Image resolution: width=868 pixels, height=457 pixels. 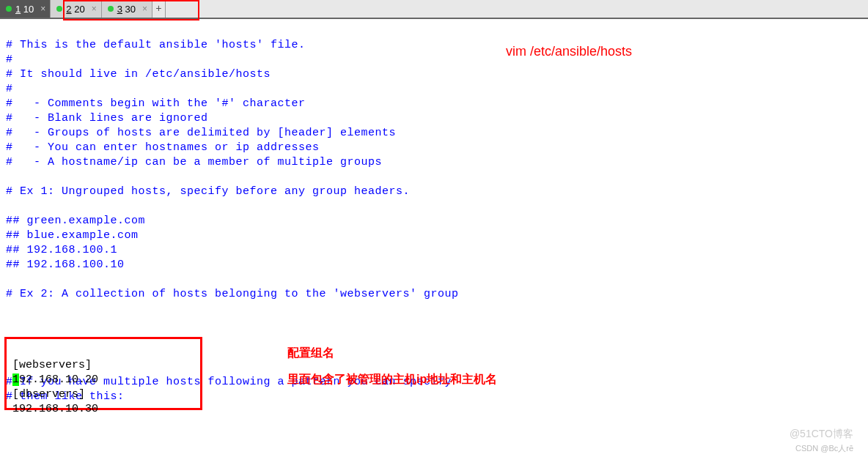 I want to click on annotation-command: vim /etc/ansible/hosts, so click(x=569, y=51).